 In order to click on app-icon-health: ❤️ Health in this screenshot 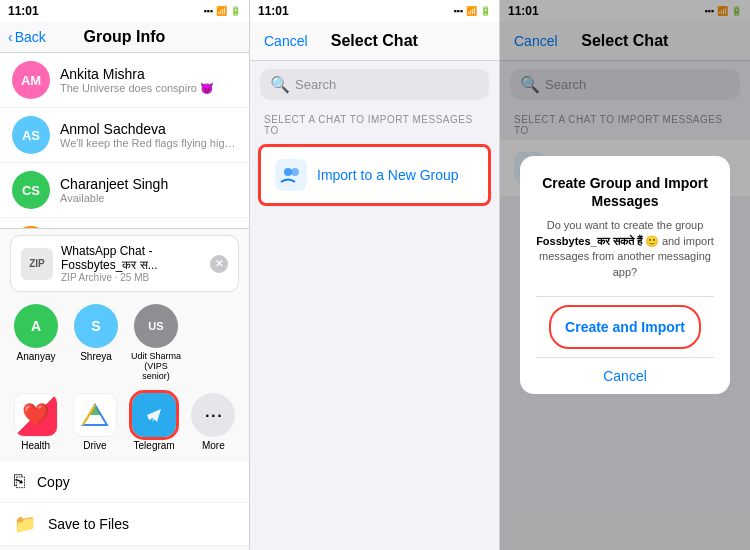, I will do `click(36, 422)`.